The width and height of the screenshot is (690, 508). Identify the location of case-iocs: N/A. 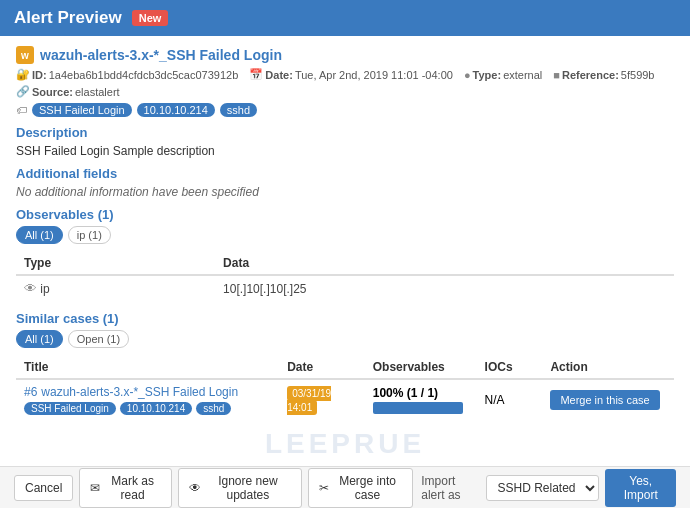
(510, 400).